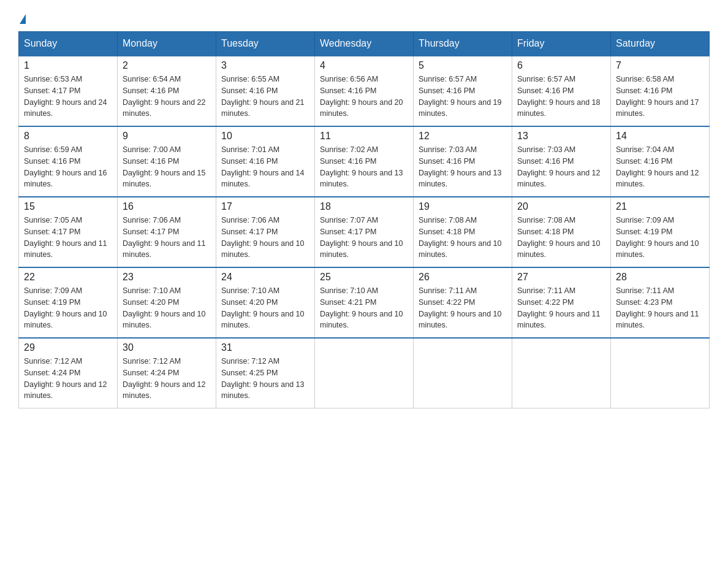  What do you see at coordinates (658, 96) in the screenshot?
I see `day-info: Sunrise: 6:58 AMSunset: 4:16 PMDaylight:…` at bounding box center [658, 96].